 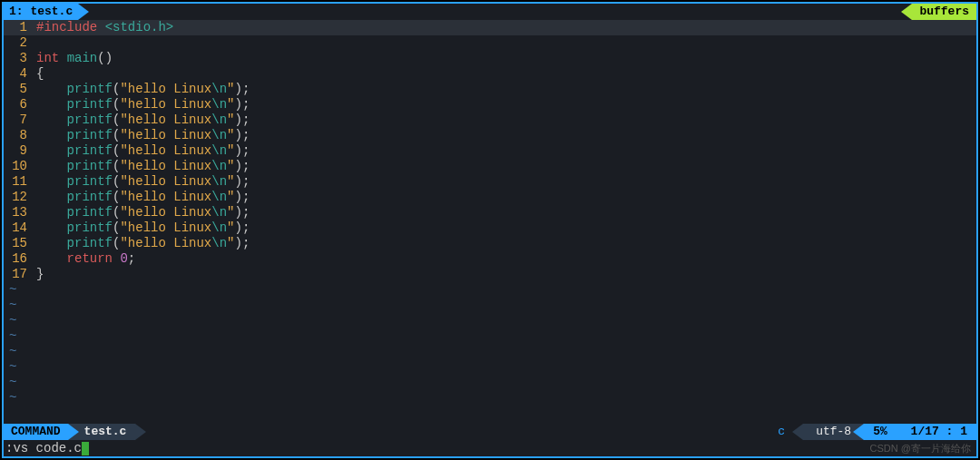 What do you see at coordinates (17, 105) in the screenshot?
I see `line-number: 6` at bounding box center [17, 105].